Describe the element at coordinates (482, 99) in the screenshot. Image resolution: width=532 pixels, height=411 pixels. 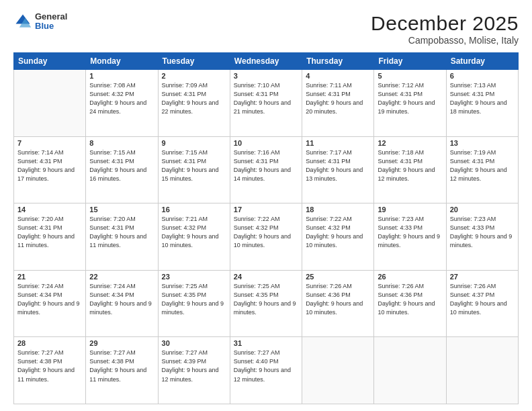
I see `day-info: Sunrise: 7:13 AMSunset: 4:31 PMDaylight:…` at that location.